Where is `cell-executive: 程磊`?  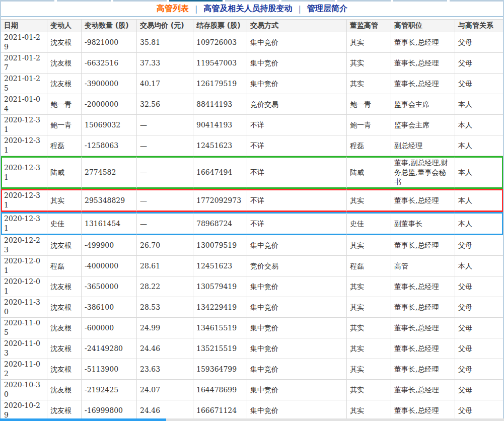 cell-executive: 程磊 is located at coordinates (369, 146).